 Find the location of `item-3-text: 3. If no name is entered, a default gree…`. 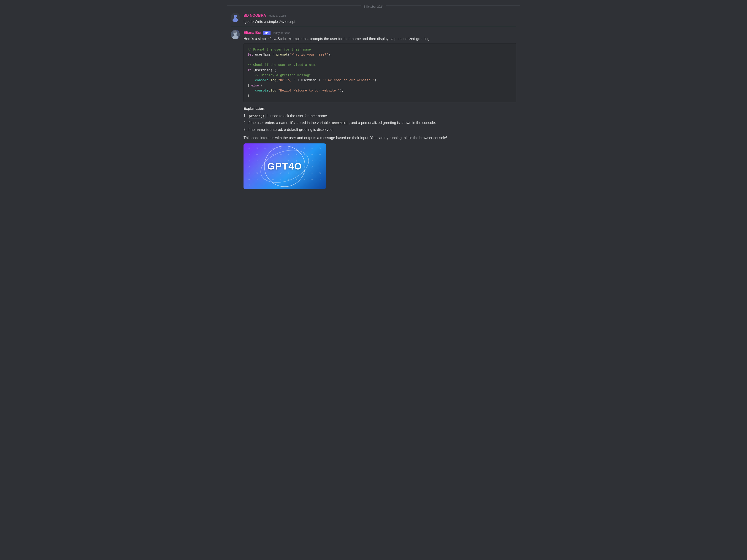

item-3-text: 3. If no name is entered, a default gree… is located at coordinates (288, 130).